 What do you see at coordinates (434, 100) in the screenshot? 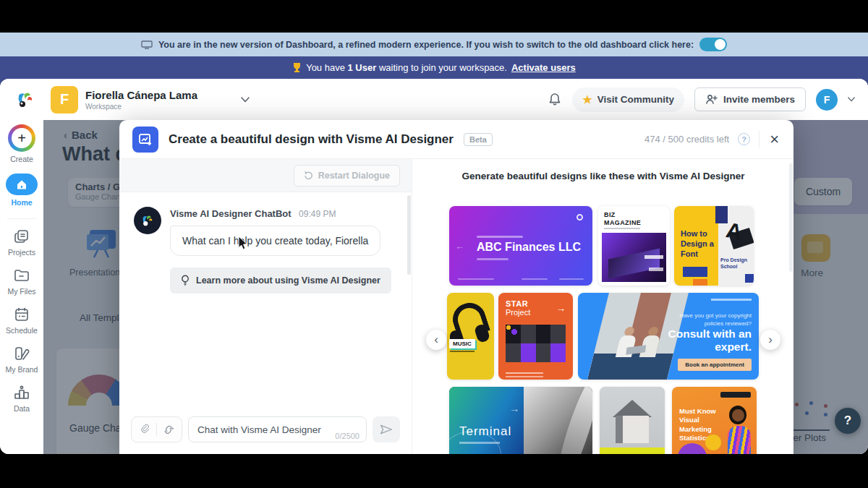
I see `app-header: F Fiorella Cánepa Lama Workspace ★ Visit…` at bounding box center [434, 100].